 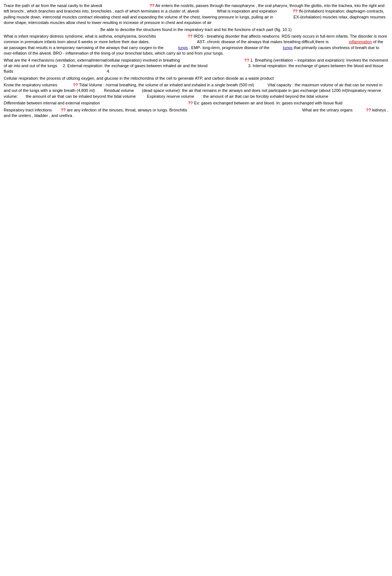 I want to click on paragraph-differentiate: Differentiate between internal and exter…, so click(x=196, y=103).